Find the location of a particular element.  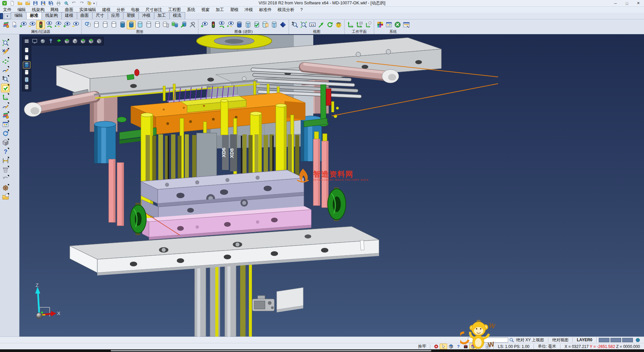

tab-0: 编辑 is located at coordinates (19, 15).